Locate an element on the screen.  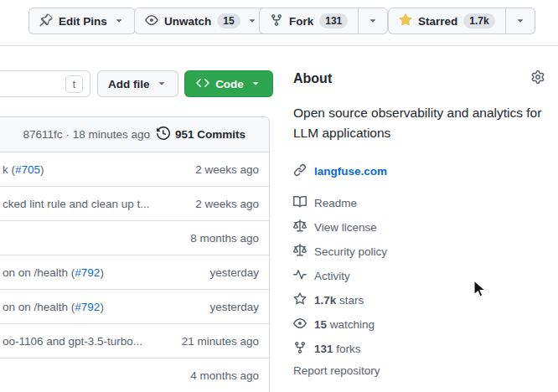
fork-button: Fork 131 is located at coordinates (308, 21).